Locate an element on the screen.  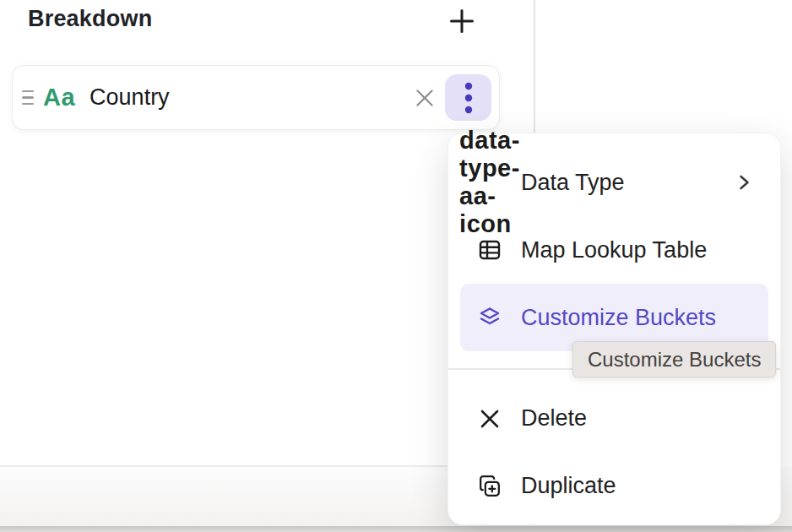
remove-field-button is located at coordinates (425, 98).